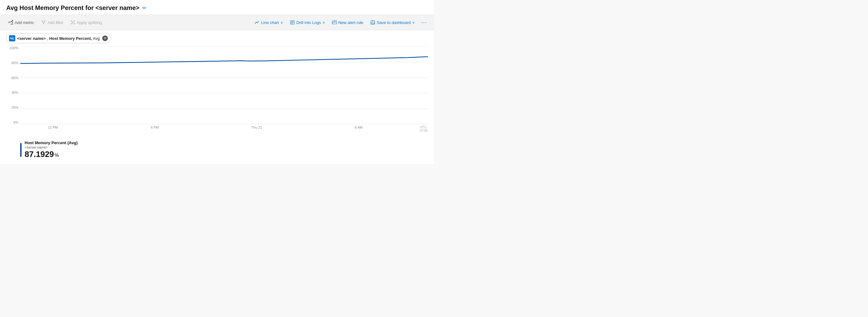 The height and width of the screenshot is (317, 868). Describe the element at coordinates (224, 150) in the screenshot. I see `legend-row: Host Memory Percent (Avg) <server name> …` at that location.